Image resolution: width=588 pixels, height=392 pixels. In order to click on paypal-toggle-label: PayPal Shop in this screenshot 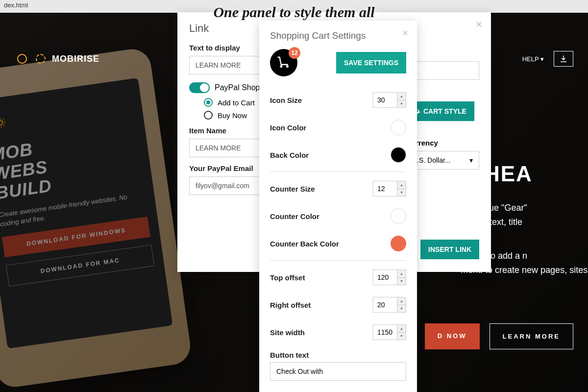, I will do `click(237, 88)`.